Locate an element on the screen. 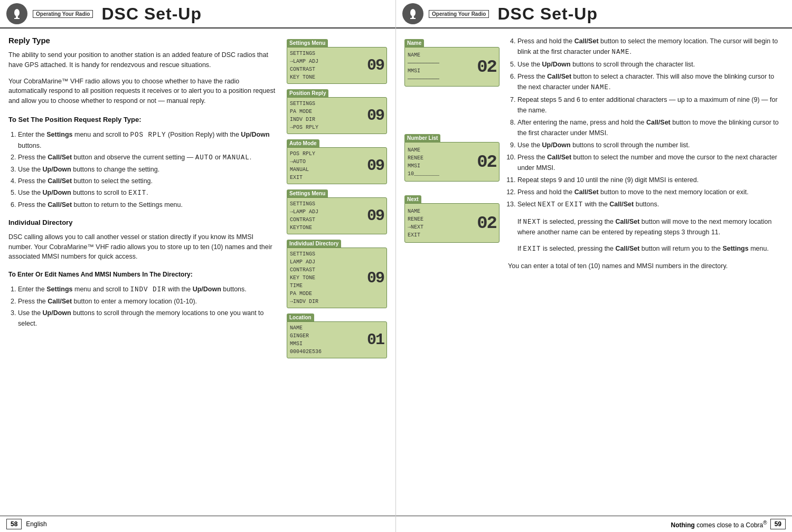 The image size is (792, 532). step-4: Press the Call/Set button to select the … is located at coordinates (148, 181).